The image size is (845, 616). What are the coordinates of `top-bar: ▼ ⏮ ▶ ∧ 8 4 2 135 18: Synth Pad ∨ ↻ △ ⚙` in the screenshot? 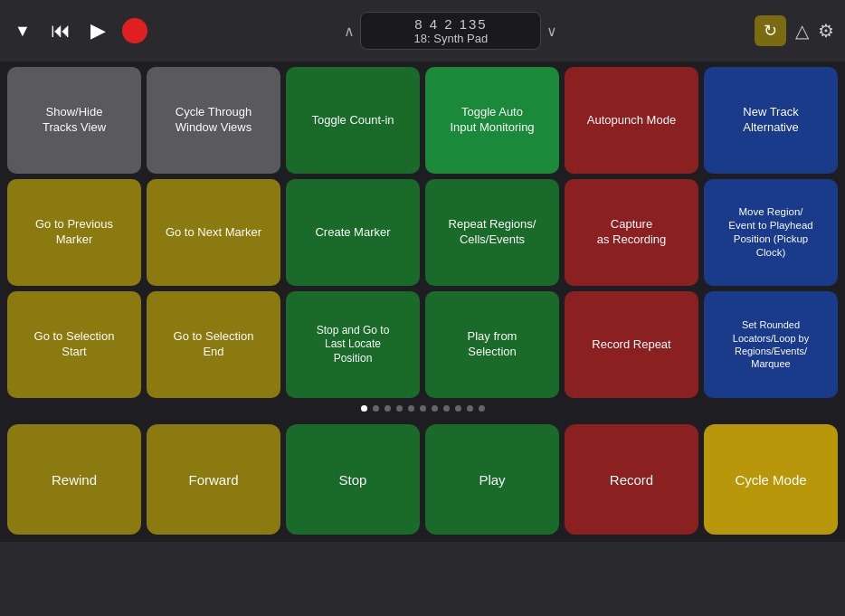 It's located at (422, 31).